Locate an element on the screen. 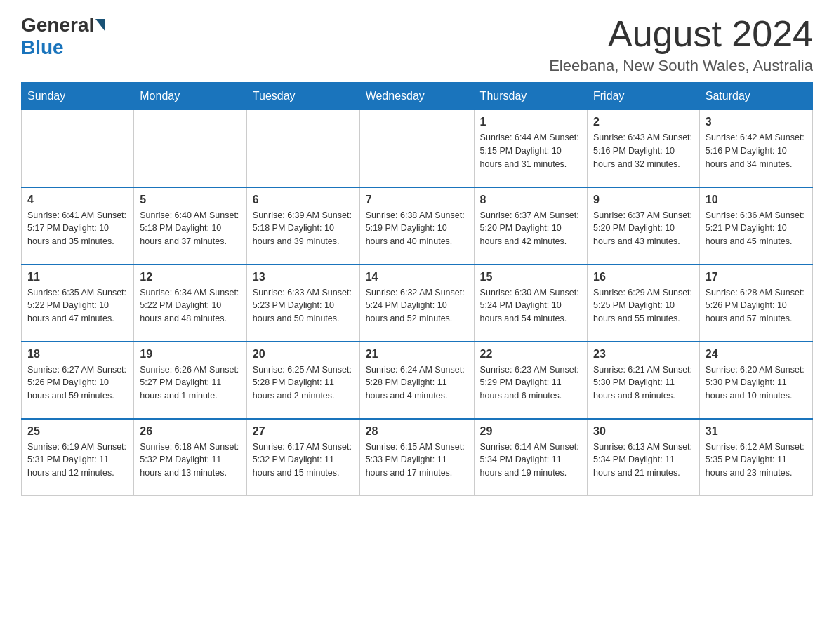 The image size is (834, 644). day-info: Sunrise: 6:43 AM Sunset: 5:16 PM Dayligh… is located at coordinates (643, 151).